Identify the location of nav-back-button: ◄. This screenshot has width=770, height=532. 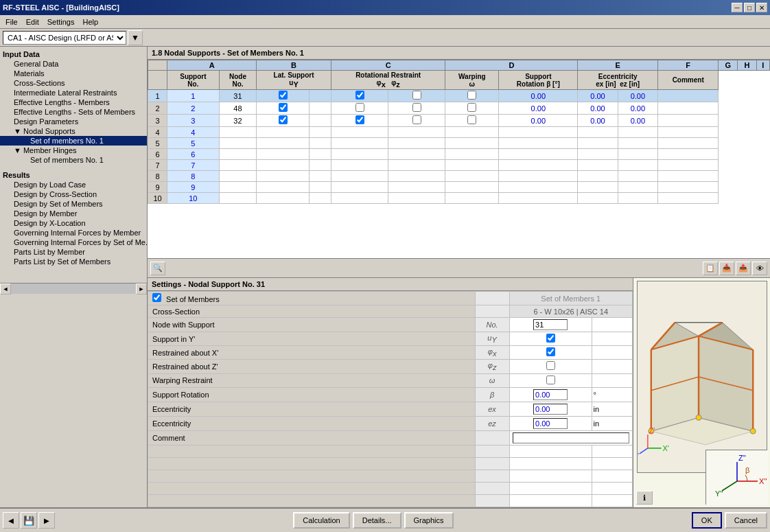
(11, 520).